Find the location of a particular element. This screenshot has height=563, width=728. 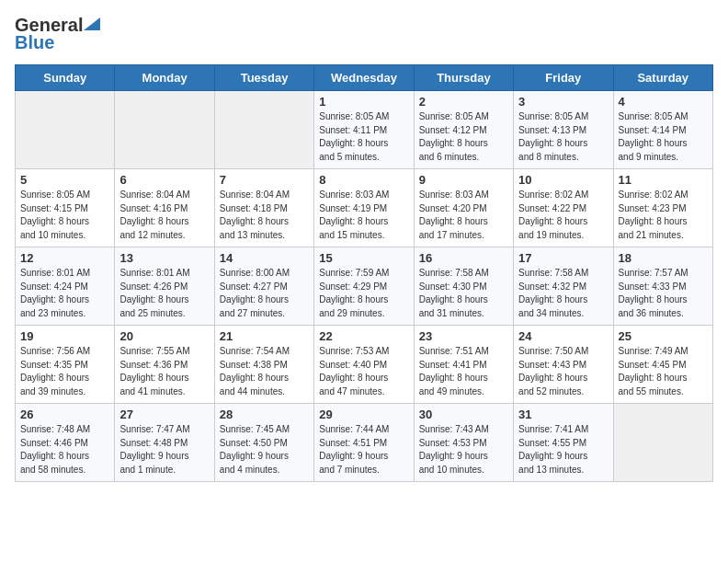

day-number: 14 is located at coordinates (265, 258).